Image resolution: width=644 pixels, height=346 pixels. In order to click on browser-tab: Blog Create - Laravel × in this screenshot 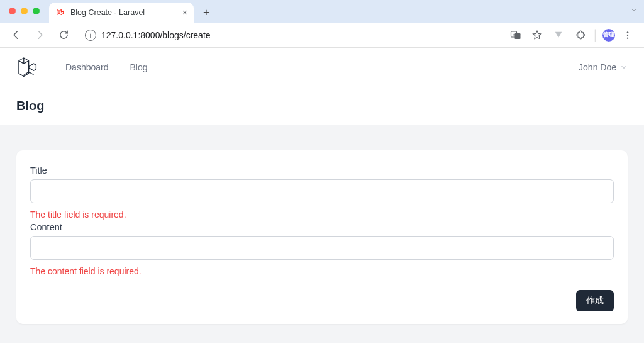, I will do `click(121, 13)`.